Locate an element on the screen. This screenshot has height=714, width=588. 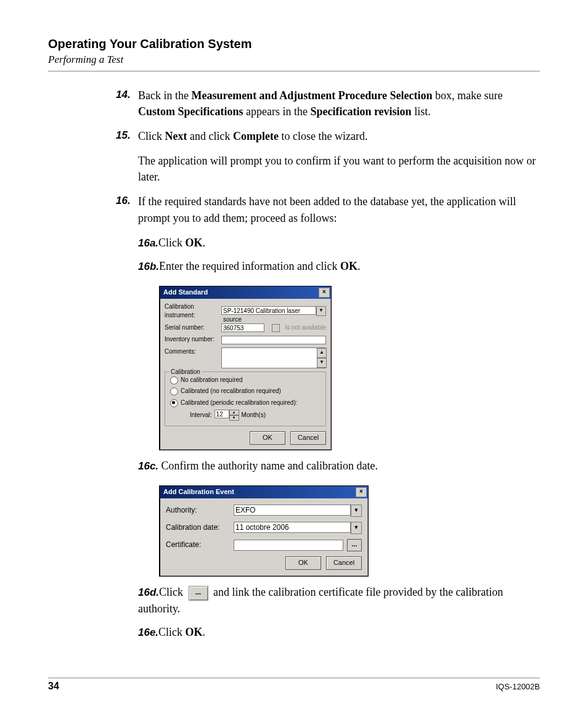
radio-calibrated-no-recal: Calibrated (no recalibration required) is located at coordinates (245, 392).